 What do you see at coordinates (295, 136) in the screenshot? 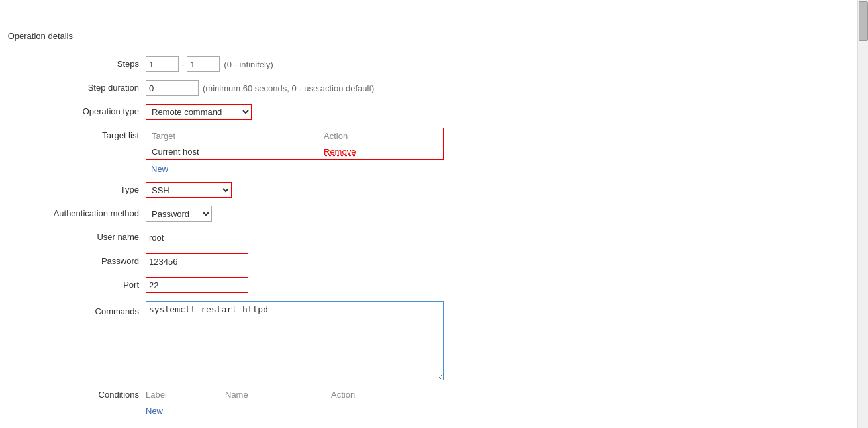
I see `target-table-header: Target Action` at bounding box center [295, 136].